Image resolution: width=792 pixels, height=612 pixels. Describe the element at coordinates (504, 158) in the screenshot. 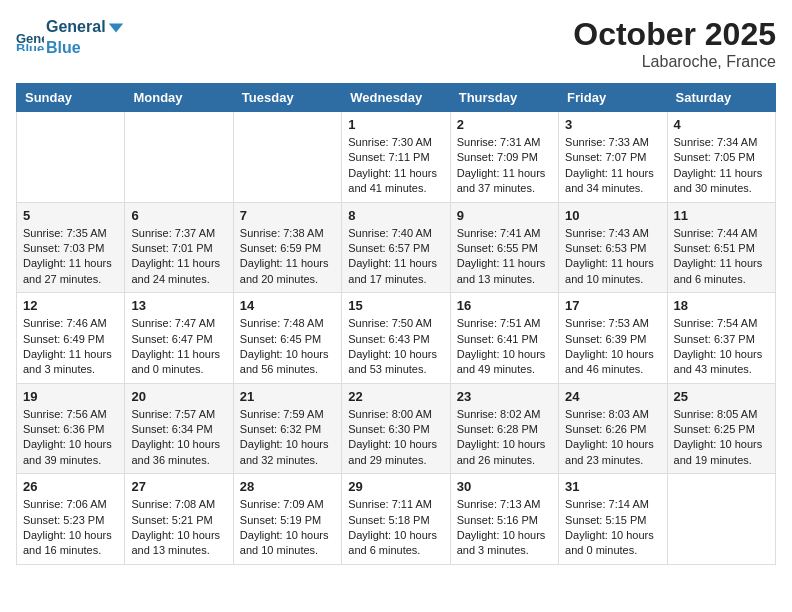

I see `calendar-cell: 2Sunrise: 7:31 AM Sunset: 7:09 PM Daylig…` at that location.